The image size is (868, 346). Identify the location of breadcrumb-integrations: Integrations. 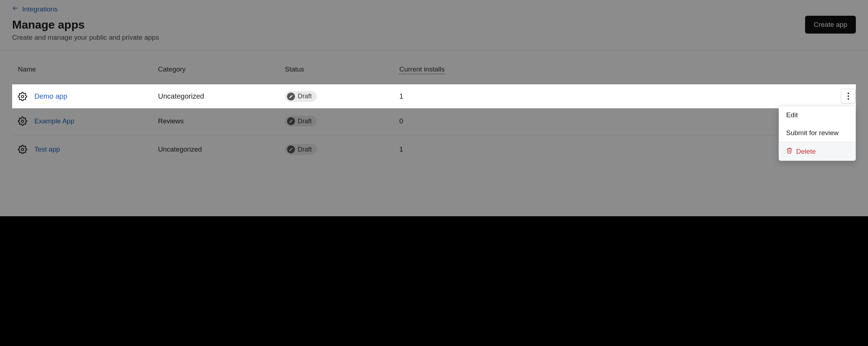
(86, 9).